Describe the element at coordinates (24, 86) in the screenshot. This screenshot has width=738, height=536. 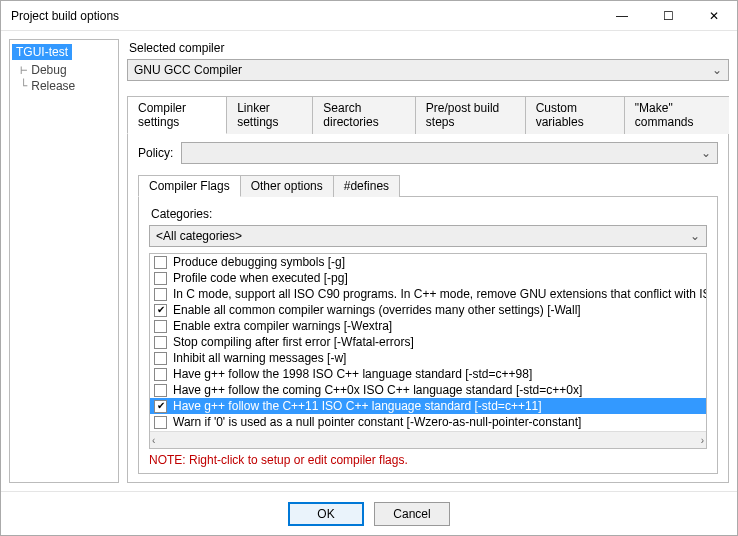
I see `tree-connector-icon: └` at that location.